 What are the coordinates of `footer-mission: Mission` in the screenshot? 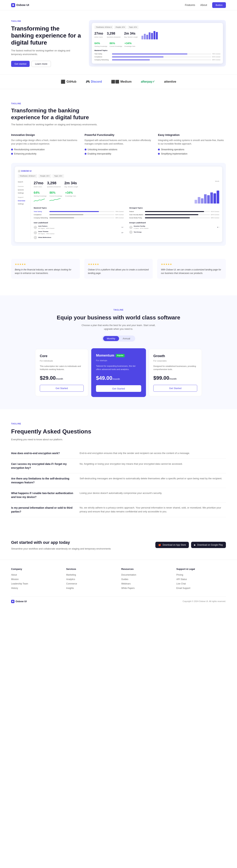 It's located at (36, 579).